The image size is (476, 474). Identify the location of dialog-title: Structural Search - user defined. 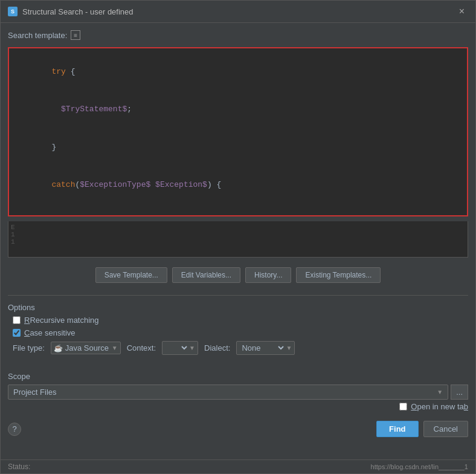
(78, 12).